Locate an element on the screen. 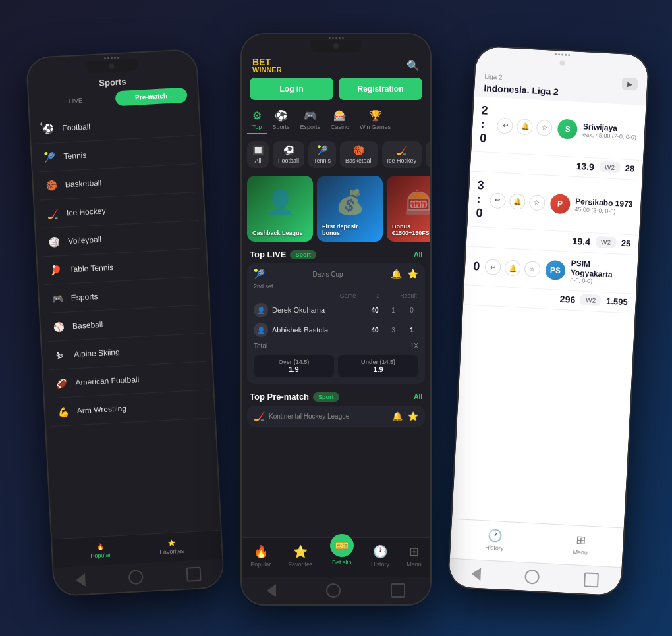 The height and width of the screenshot is (636, 672). login-button: Log in is located at coordinates (291, 89).